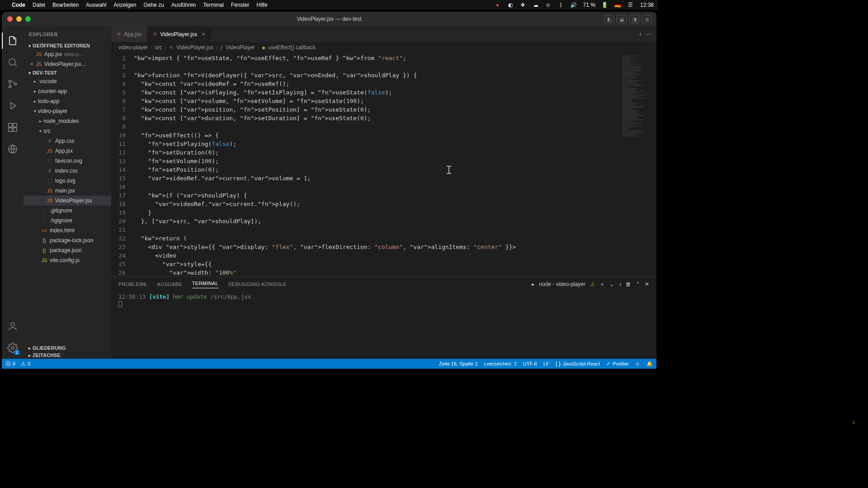 This screenshot has height=488, width=868. What do you see at coordinates (637, 364) in the screenshot?
I see `status-feedback-icon: ☺` at bounding box center [637, 364].